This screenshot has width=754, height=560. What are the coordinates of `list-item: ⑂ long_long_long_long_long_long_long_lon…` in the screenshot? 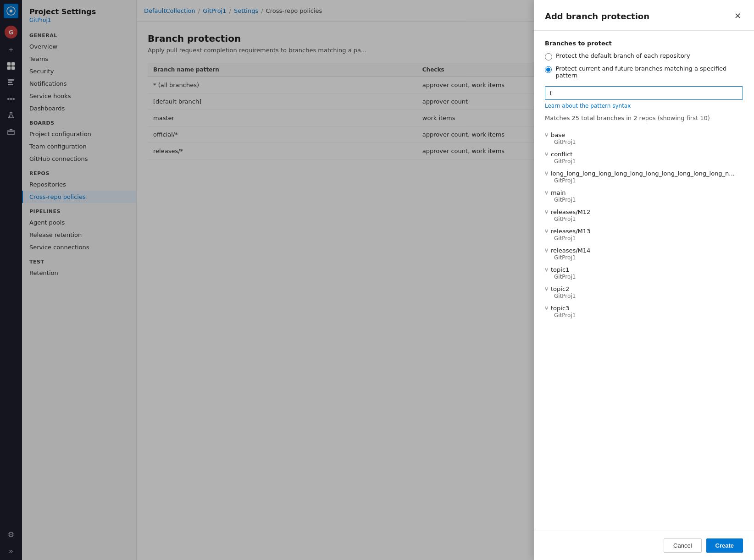 It's located at (644, 177).